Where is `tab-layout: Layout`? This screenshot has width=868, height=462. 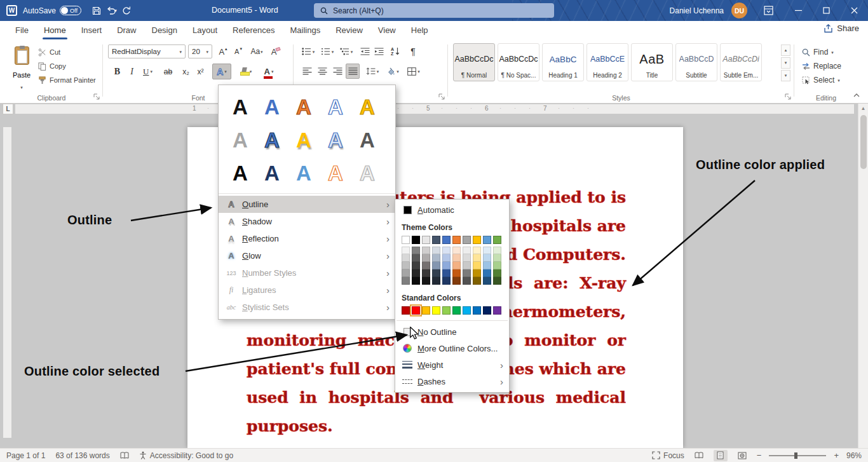 tab-layout: Layout is located at coordinates (205, 31).